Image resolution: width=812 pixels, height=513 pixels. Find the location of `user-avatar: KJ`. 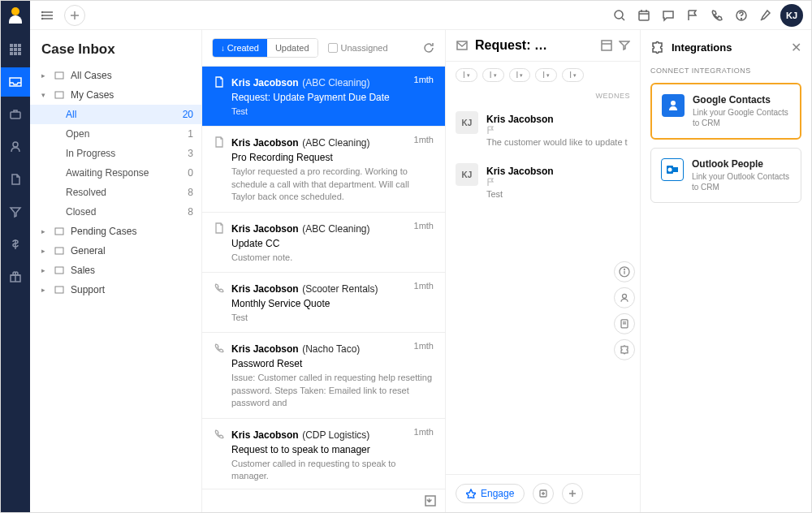

user-avatar: KJ is located at coordinates (792, 15).